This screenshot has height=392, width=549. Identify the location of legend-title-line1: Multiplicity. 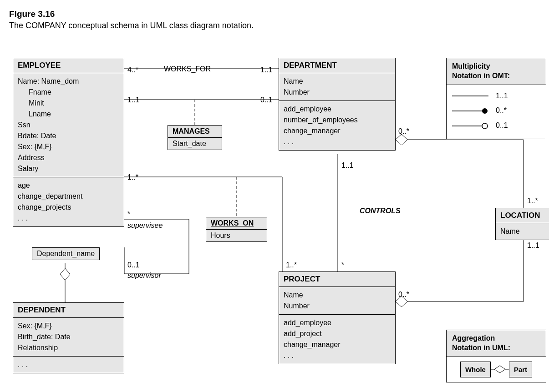
(471, 66).